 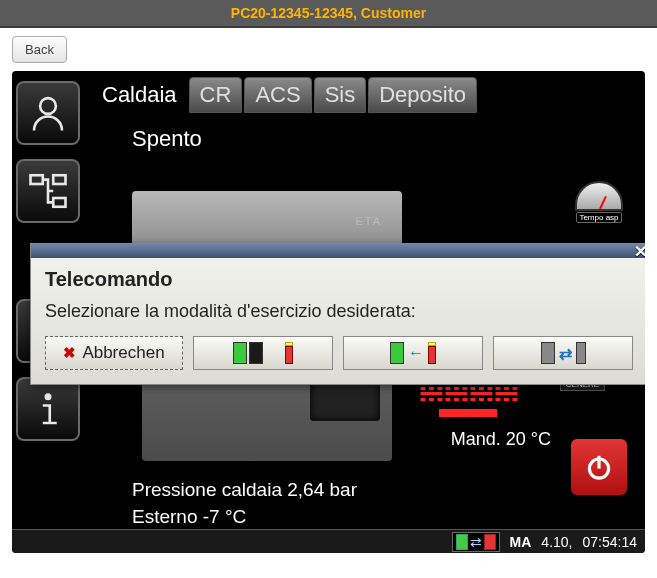 What do you see at coordinates (263, 353) in the screenshot?
I see `mode-standby-button` at bounding box center [263, 353].